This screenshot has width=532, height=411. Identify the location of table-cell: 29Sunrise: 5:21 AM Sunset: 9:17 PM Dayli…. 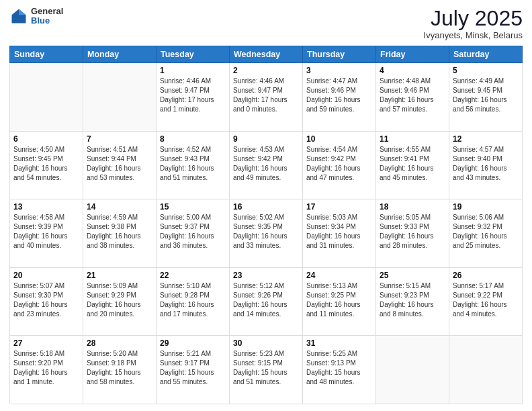
(193, 370).